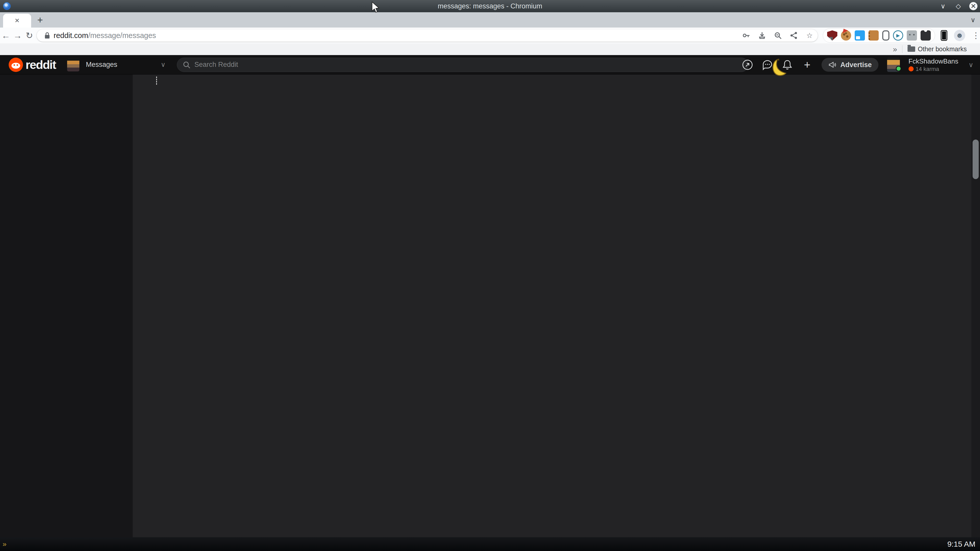  Describe the element at coordinates (973, 6) in the screenshot. I see `close-icon: ✕` at that location.